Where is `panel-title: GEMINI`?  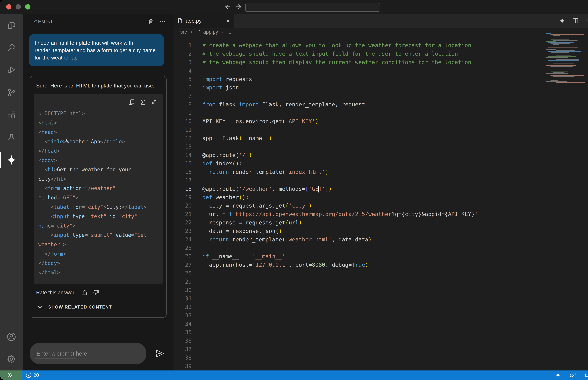 panel-title: GEMINI is located at coordinates (43, 22).